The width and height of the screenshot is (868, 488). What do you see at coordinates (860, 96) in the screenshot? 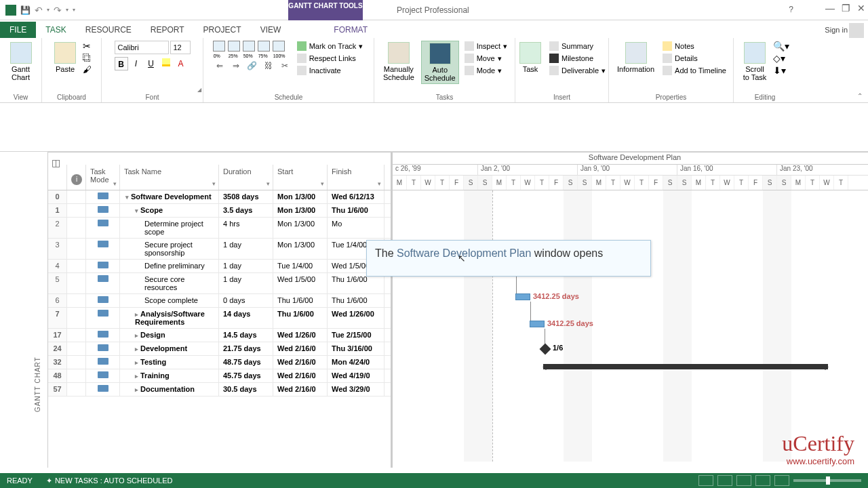
I see `collapse-ribbon-icon: ⌃` at bounding box center [860, 96].